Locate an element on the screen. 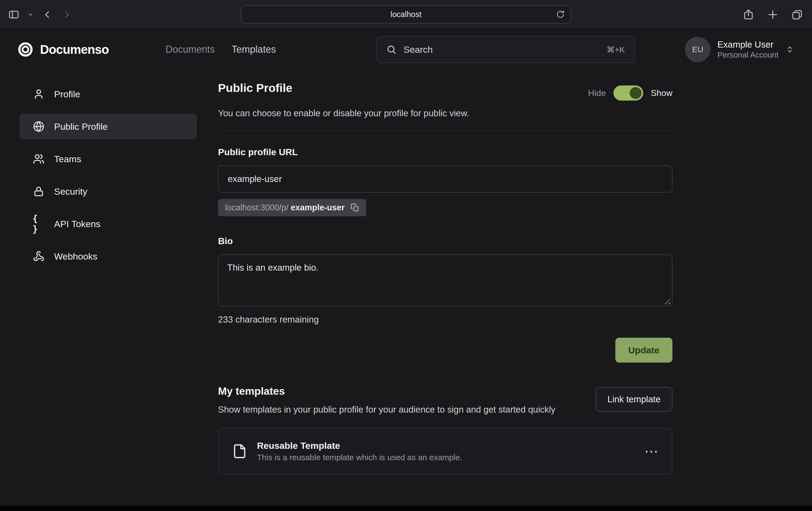  template-name: Reusable Template is located at coordinates (359, 446).